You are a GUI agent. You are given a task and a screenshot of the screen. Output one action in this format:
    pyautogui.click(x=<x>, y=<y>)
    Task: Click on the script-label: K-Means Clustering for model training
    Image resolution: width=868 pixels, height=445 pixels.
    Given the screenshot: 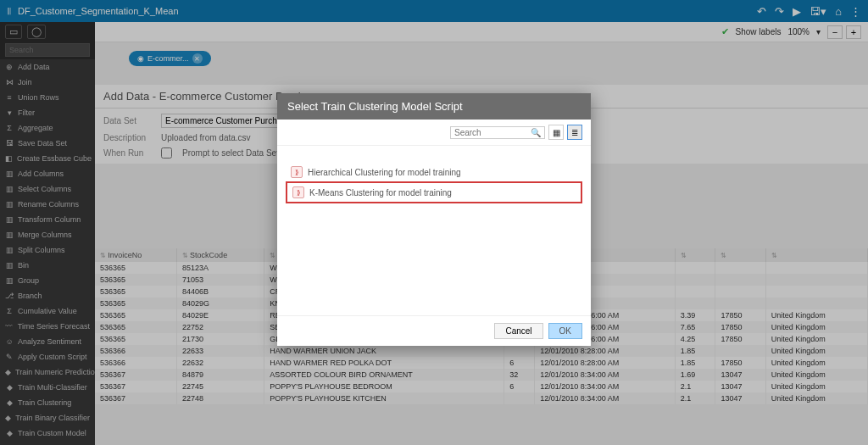 What is the action you would take?
    pyautogui.click(x=381, y=193)
    